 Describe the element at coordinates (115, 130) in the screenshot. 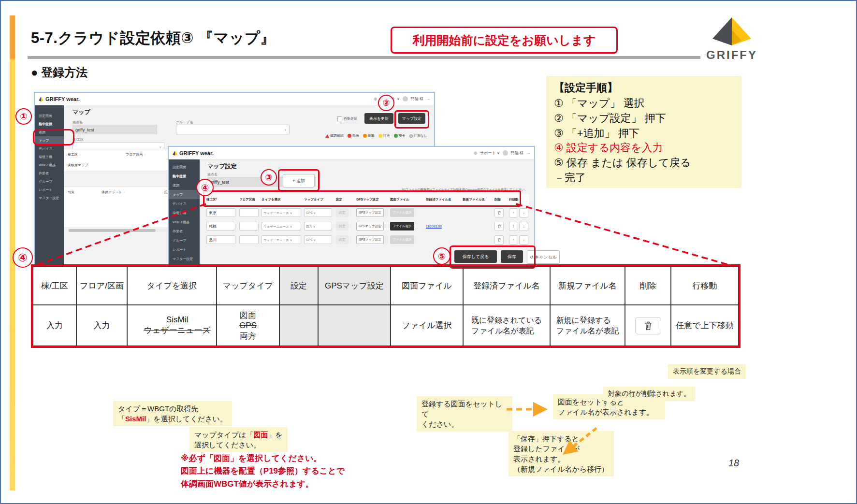

I see `site-input: griffy_test` at that location.